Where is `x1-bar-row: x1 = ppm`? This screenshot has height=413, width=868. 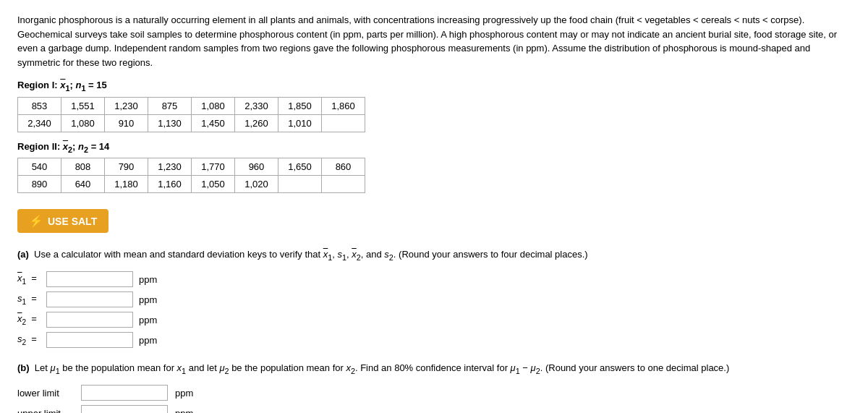 x1-bar-row: x1 = ppm is located at coordinates (434, 279).